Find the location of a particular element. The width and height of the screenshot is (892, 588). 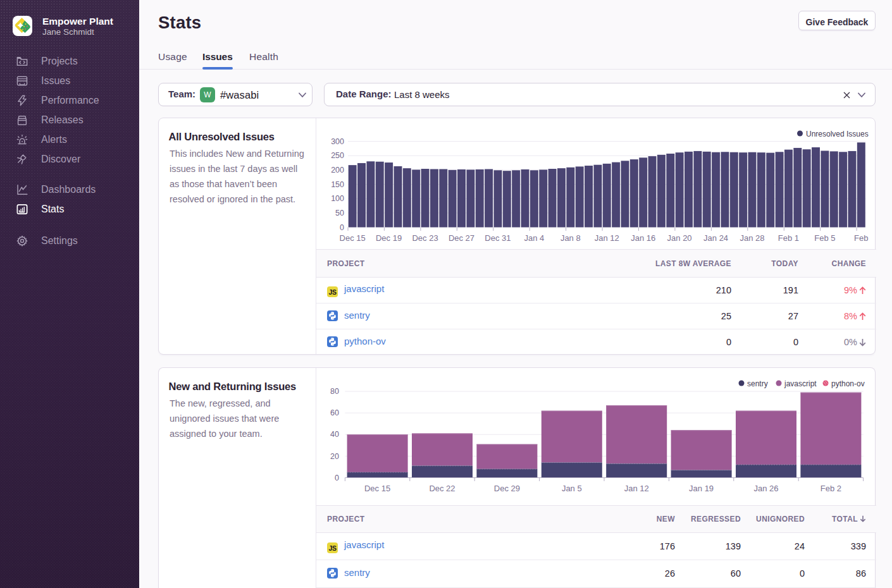

svg-text: Feb 2 is located at coordinates (831, 488).